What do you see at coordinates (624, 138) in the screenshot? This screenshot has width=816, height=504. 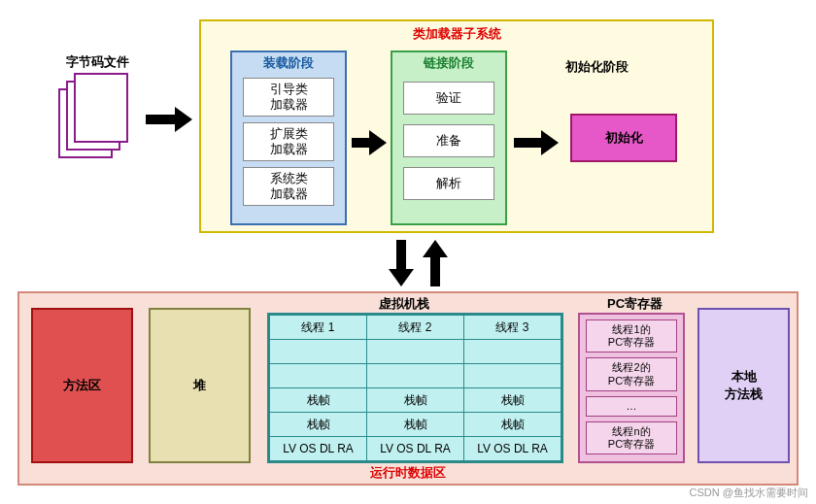 I see `init-box: 初始化` at bounding box center [624, 138].